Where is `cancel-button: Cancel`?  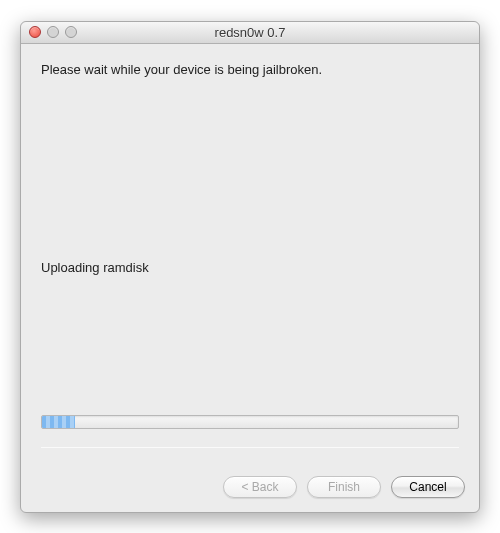
cancel-button: Cancel is located at coordinates (428, 487).